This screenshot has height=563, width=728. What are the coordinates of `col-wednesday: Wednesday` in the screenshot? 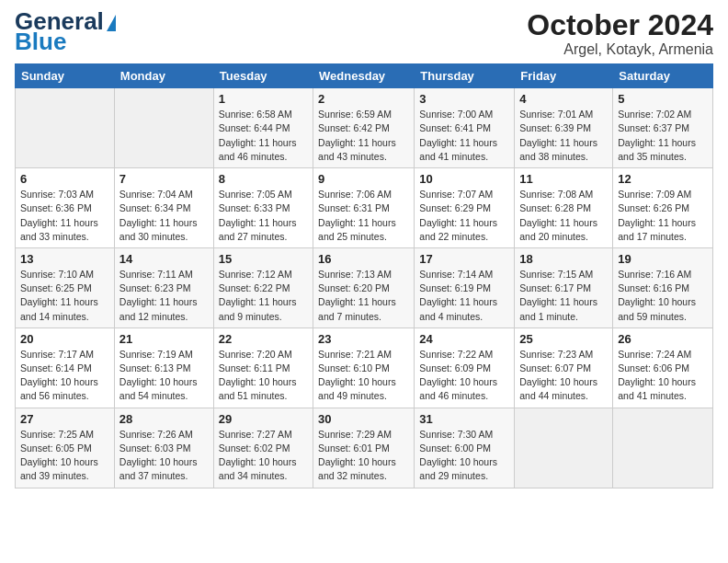 It's located at (364, 76).